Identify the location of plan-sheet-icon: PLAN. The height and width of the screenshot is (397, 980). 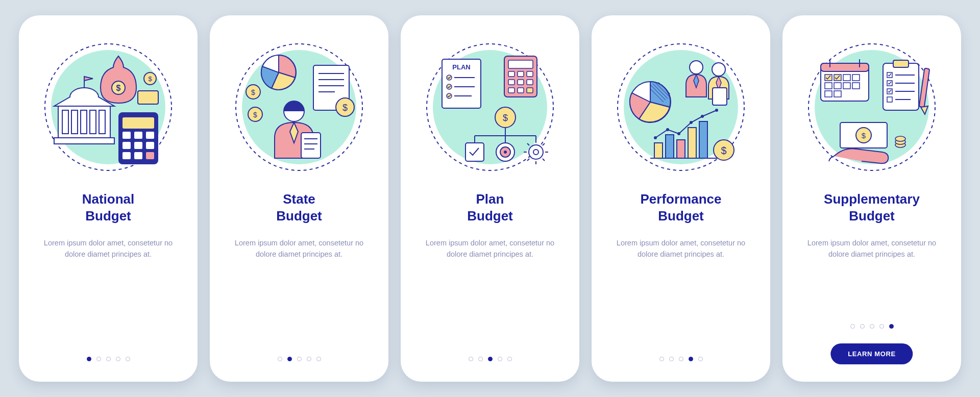
(461, 84).